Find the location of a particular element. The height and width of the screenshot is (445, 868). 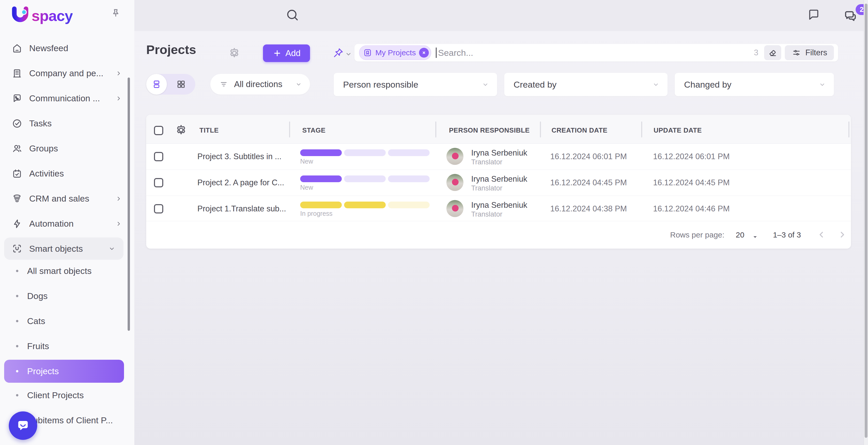

sidebar-item-communication: Communication ... is located at coordinates (67, 98).